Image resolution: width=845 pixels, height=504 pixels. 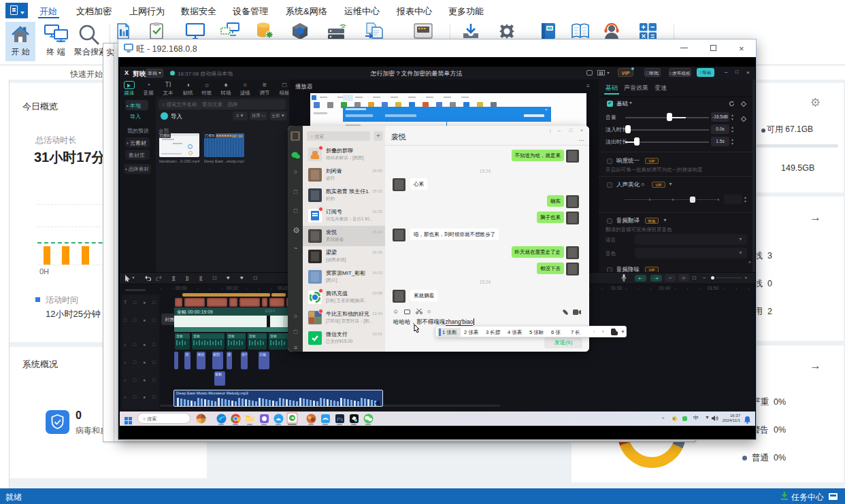 I want to click on svg-text: Ps, so click(x=340, y=419).